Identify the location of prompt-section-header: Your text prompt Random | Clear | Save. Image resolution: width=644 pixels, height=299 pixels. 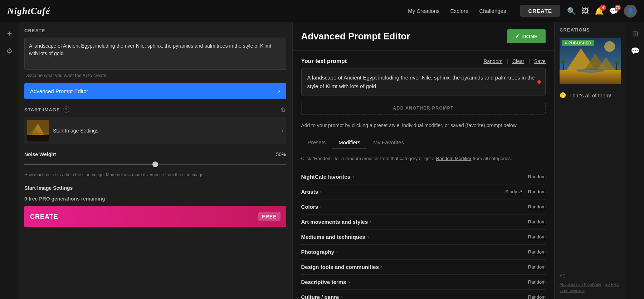
(424, 61).